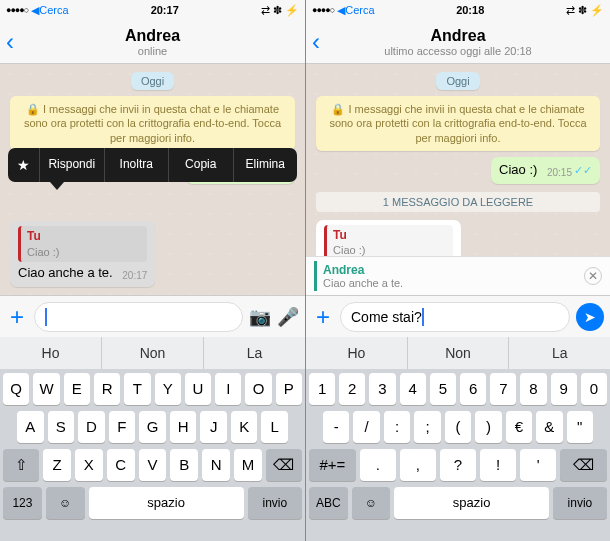 This screenshot has height=541, width=610. Describe the element at coordinates (352, 389) in the screenshot. I see `key: 2` at that location.